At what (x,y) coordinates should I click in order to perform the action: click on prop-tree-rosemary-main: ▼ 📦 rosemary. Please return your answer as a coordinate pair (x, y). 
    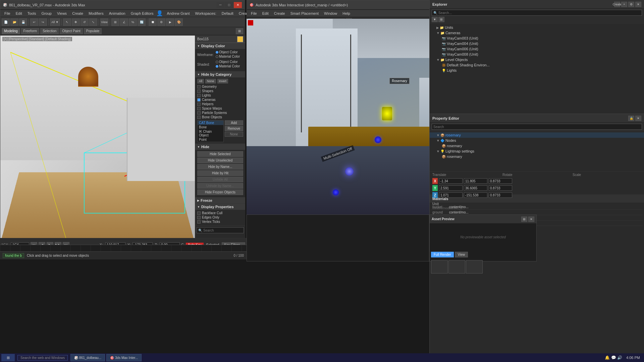
    Looking at the image, I should click on (537, 135).